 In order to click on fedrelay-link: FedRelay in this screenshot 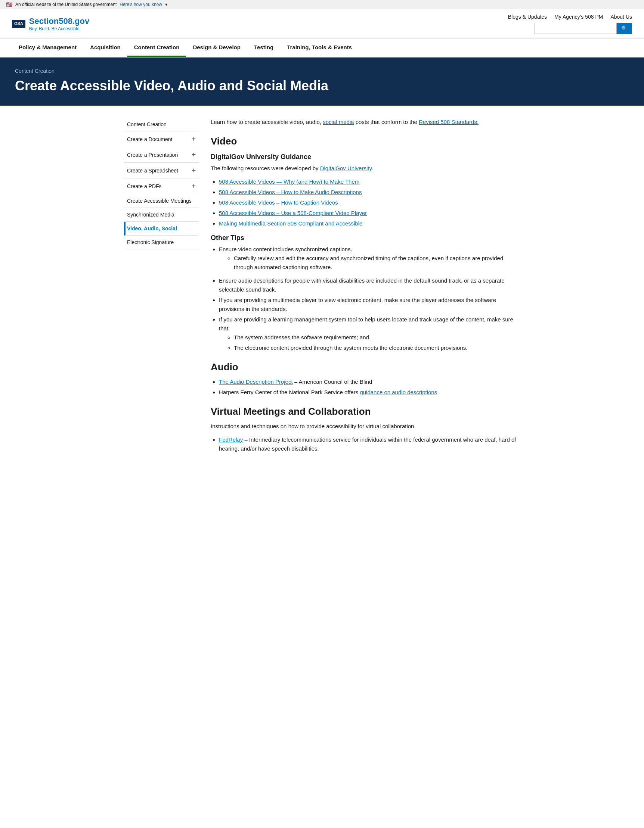, I will do `click(231, 440)`.